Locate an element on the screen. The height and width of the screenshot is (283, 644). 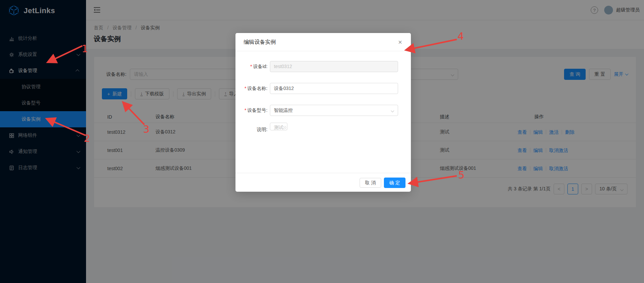
device-name-field-label: *设备名称: is located at coordinates (252, 88).